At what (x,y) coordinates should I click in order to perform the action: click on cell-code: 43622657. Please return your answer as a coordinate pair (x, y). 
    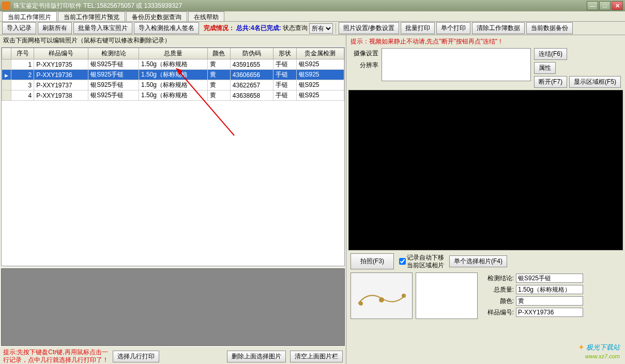
    Looking at the image, I should click on (252, 85).